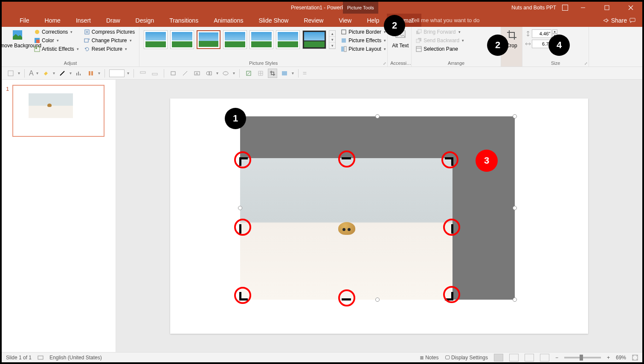  I want to click on tab-view: View, so click(345, 20).